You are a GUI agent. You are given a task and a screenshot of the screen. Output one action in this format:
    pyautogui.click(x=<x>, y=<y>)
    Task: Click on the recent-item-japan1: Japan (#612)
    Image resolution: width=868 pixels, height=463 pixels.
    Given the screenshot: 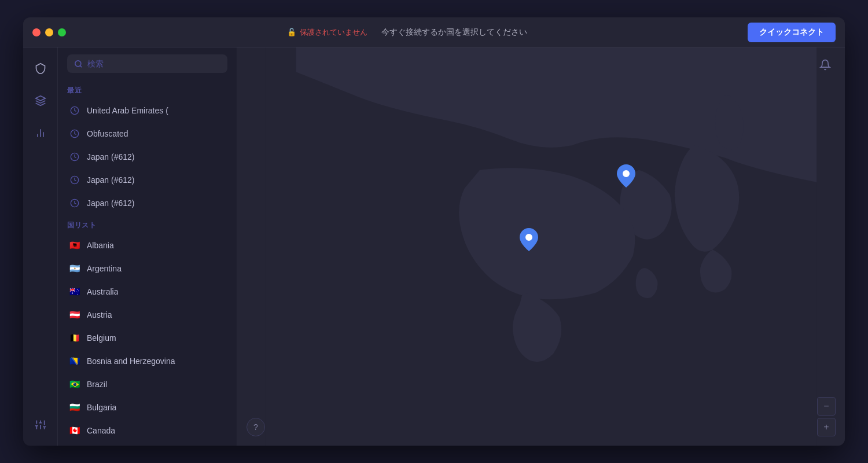 What is the action you would take?
    pyautogui.click(x=147, y=157)
    